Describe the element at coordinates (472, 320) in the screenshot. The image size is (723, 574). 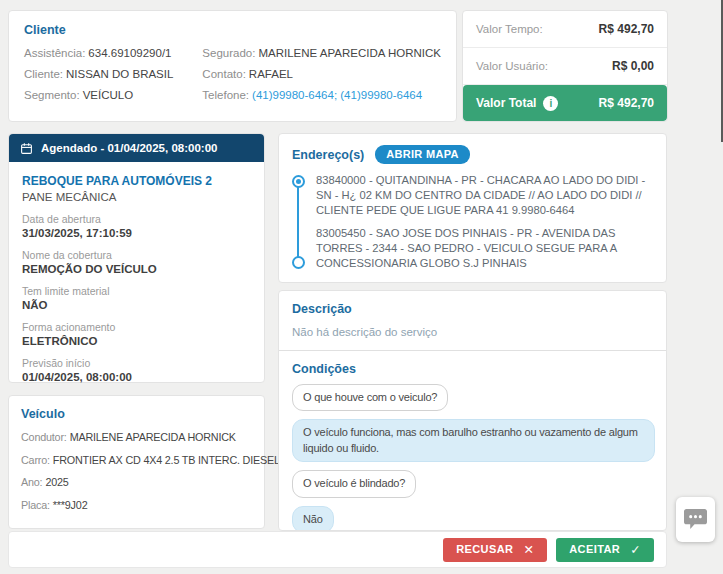
I see `description-section: Descrição Não há descrição do serviço` at that location.